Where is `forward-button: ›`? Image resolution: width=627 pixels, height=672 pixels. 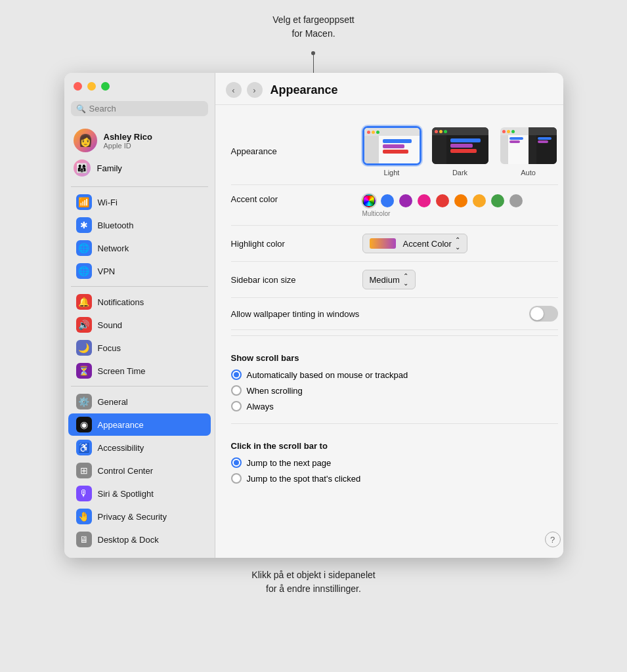
forward-button: › is located at coordinates (255, 90).